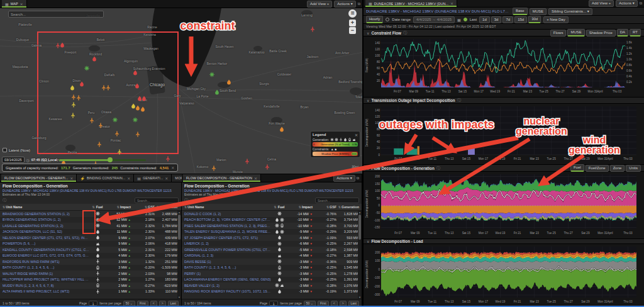 This screenshot has width=644, height=307. Describe the element at coordinates (538, 11) in the screenshot. I see `muse-button: MUSE` at that location.